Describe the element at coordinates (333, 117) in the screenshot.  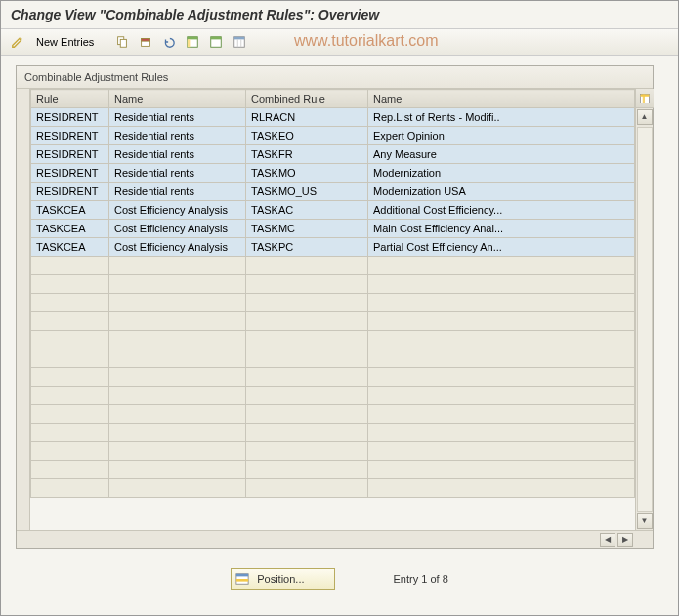
I see `table-row: RESIDRENTResidential rentsRLRACNRep.List…` at that location.